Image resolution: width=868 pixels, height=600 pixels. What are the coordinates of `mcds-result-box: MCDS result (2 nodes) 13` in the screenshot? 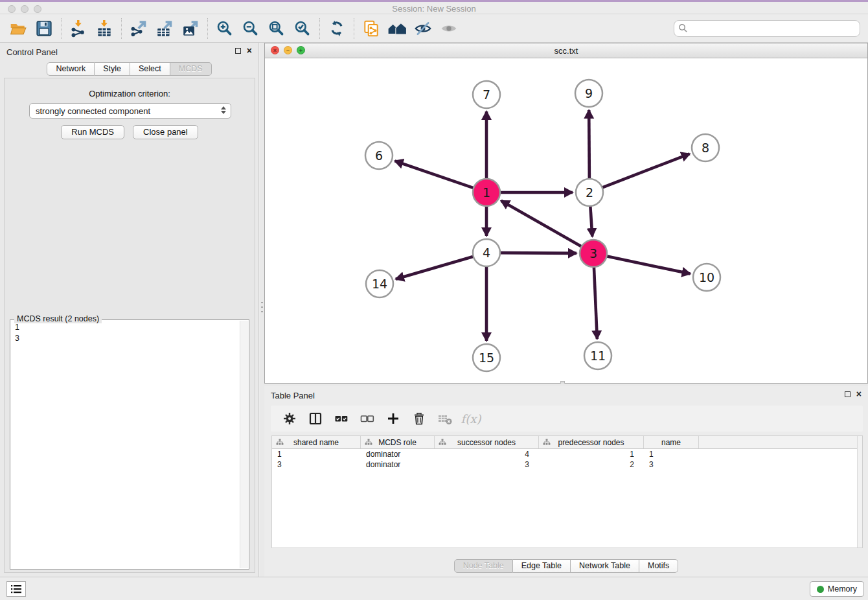 It's located at (130, 444).